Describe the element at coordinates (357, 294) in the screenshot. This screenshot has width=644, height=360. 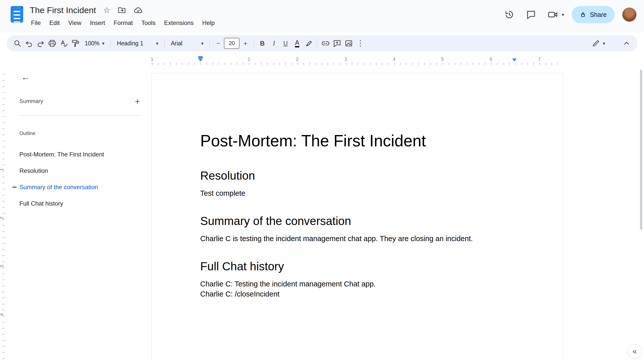
I see `doc-paragraph: Charlie C: /closeIncident` at that location.